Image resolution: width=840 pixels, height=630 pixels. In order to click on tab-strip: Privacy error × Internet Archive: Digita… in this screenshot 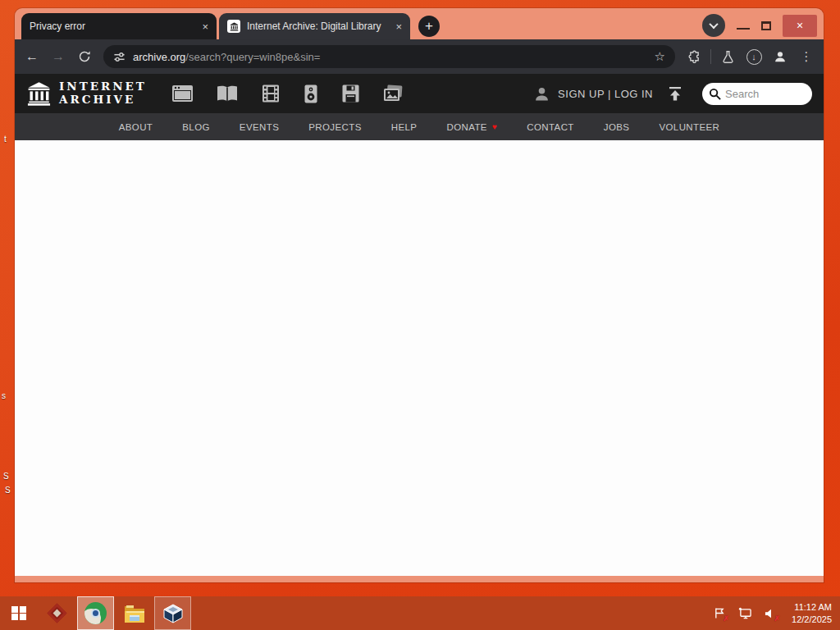, I will do `click(419, 24)`.